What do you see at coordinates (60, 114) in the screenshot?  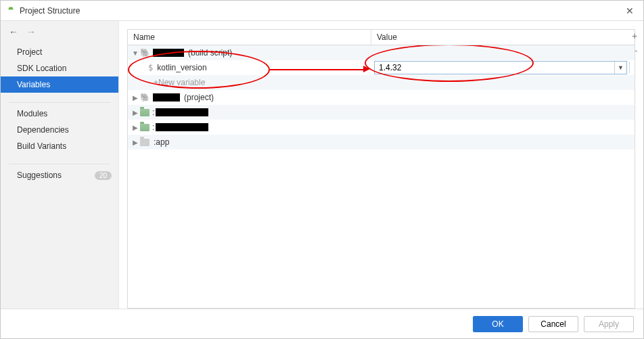 I see `sidebar-item-modules: Modules` at bounding box center [60, 114].